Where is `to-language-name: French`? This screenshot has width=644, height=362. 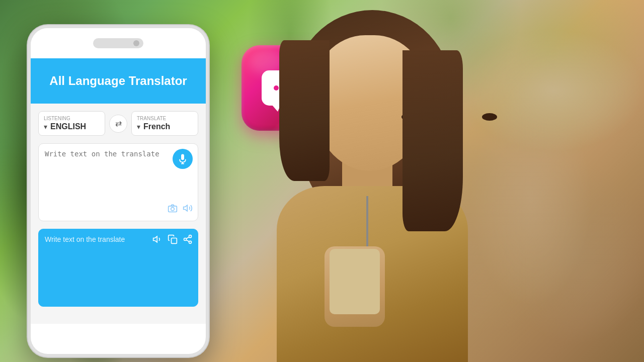 to-language-name: French is located at coordinates (157, 127).